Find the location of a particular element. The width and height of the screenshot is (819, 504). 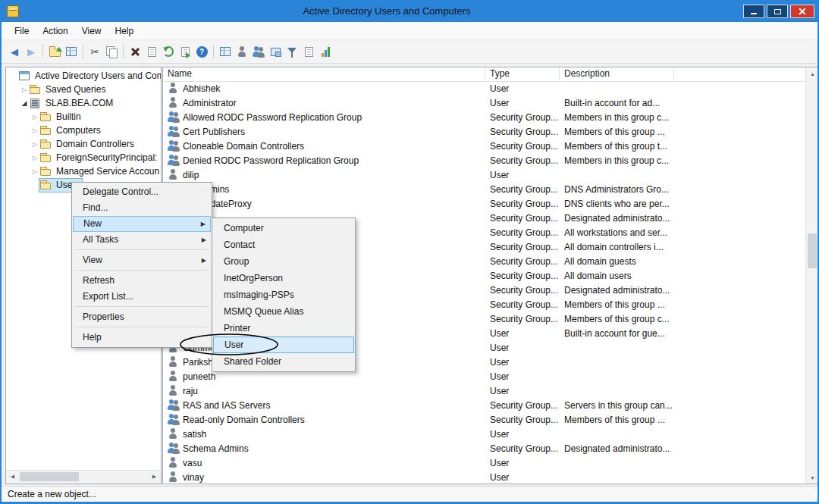

new-submenu-item-computer: Computer is located at coordinates (284, 228).